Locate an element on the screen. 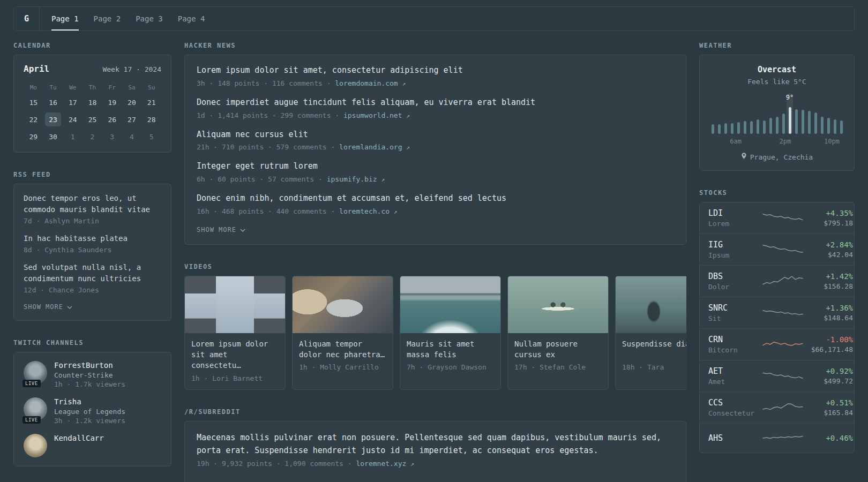  calendar-grid: MoTuWeThFrSaSu15161718192021222324252627… is located at coordinates (92, 113).